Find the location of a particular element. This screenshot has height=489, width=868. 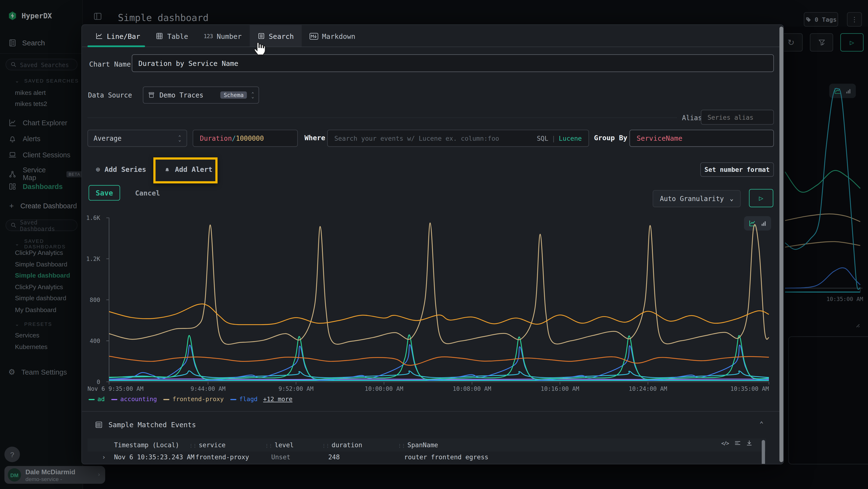

legend-label: accounting is located at coordinates (139, 399).